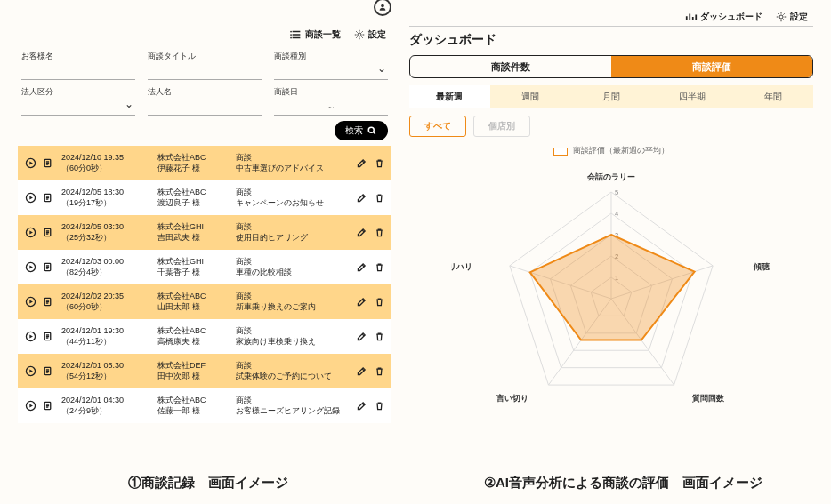  What do you see at coordinates (78, 92) in the screenshot?
I see `label-corp-type: 法人区分` at bounding box center [78, 92].